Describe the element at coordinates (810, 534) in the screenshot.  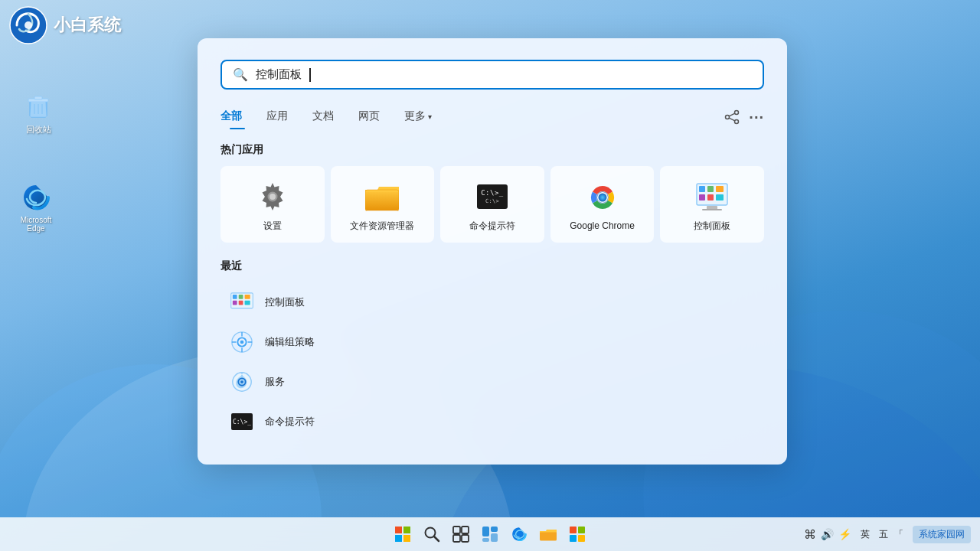
I see `network-icon: ⌘` at that location.